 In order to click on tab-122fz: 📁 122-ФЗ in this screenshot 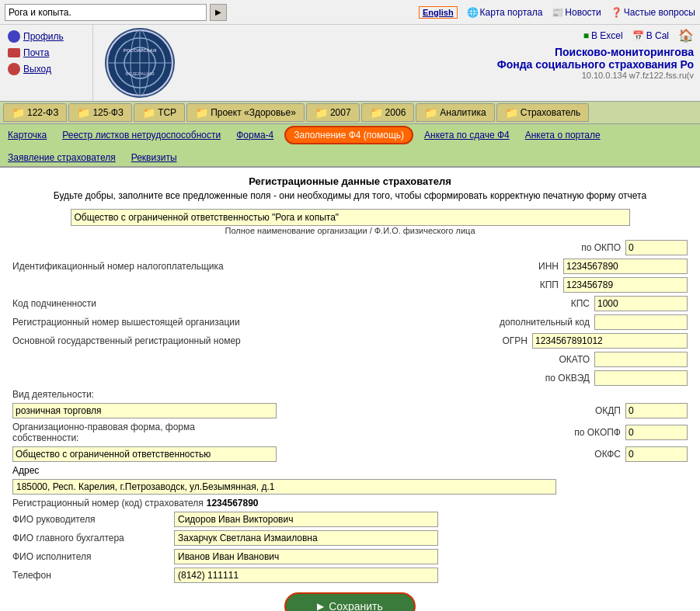, I will do `click(35, 113)`.